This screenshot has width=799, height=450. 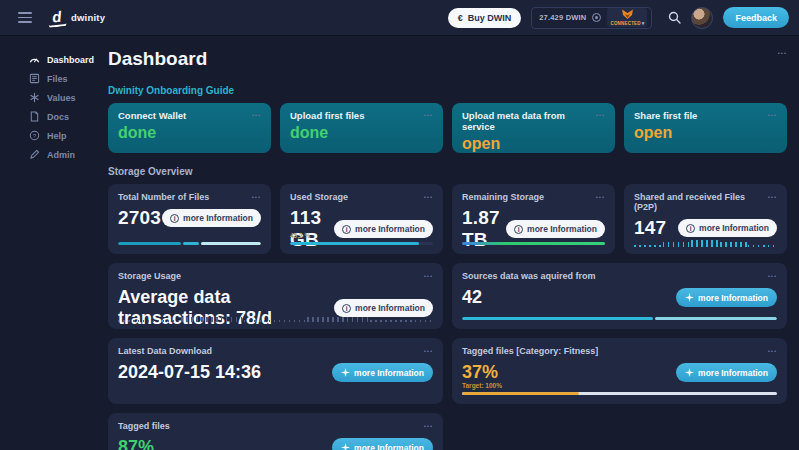 What do you see at coordinates (534, 219) in the screenshot?
I see `stat-card-remaining-storage: Remaining Storage 1.87 TB more Informati…` at bounding box center [534, 219].